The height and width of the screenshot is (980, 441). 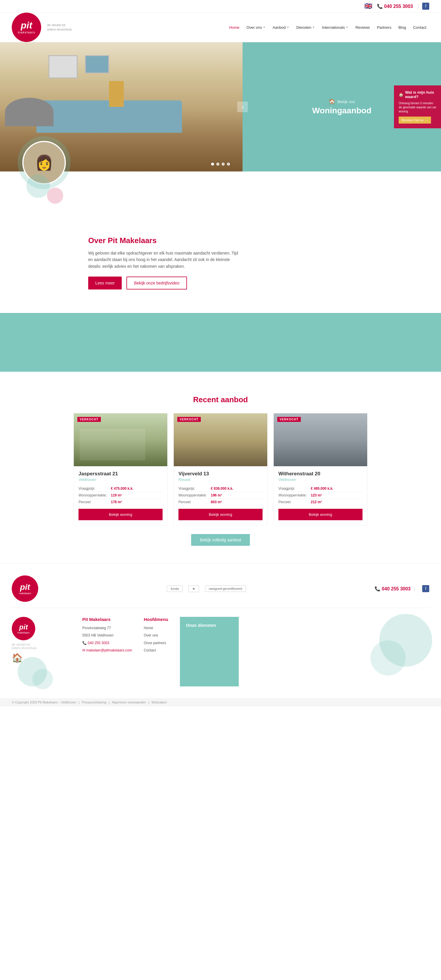 I want to click on footer-menu-overons: Over ons, so click(x=156, y=635).